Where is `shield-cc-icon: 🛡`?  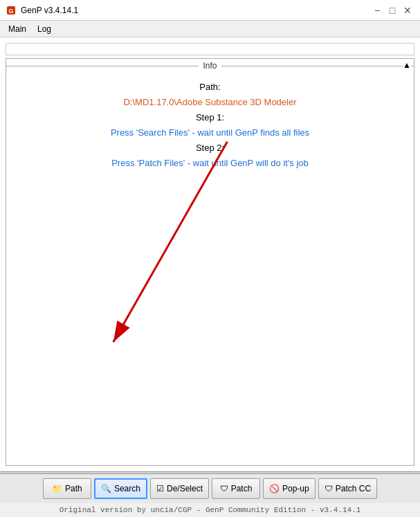 shield-cc-icon: 🛡 is located at coordinates (329, 489).